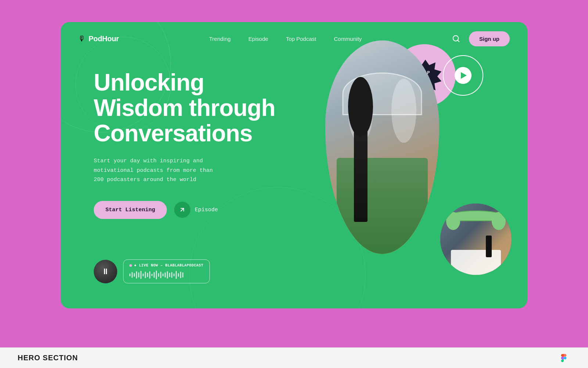 The image size is (588, 368). What do you see at coordinates (294, 358) in the screenshot?
I see `bottom-bar: HERO SECTION` at bounding box center [294, 358].